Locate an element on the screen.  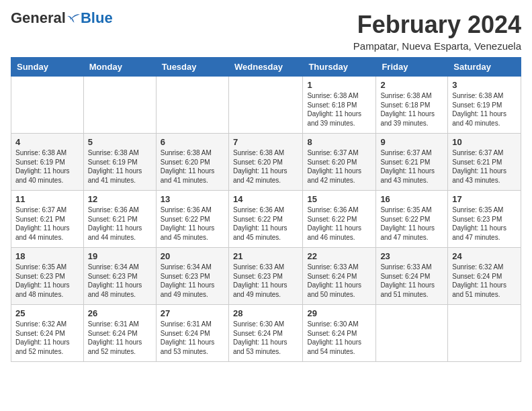
calendar-week-row: 18Sunrise: 6:35 AM Sunset: 6:23 PM Dayli… is located at coordinates (266, 277).